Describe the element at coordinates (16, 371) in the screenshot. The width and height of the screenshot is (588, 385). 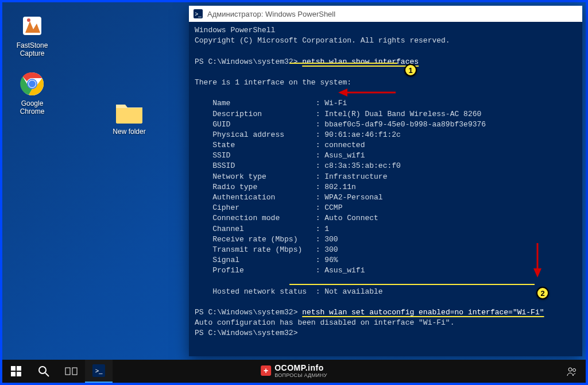
I see `windows-icon` at that location.